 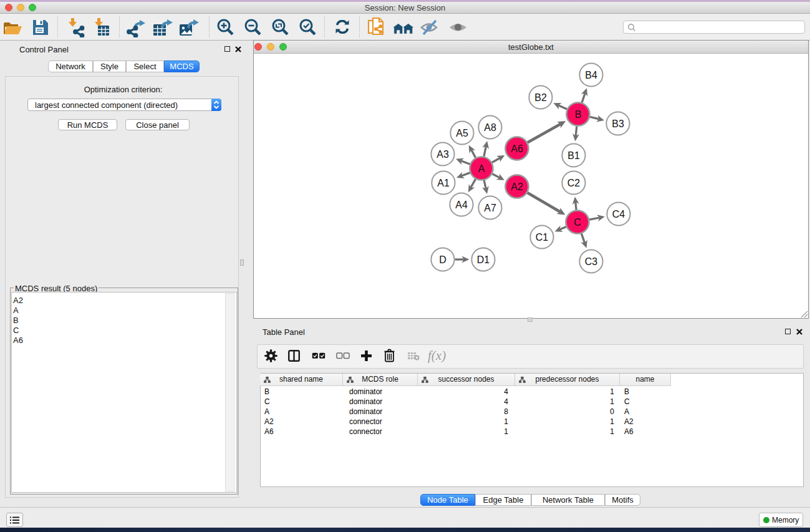 I want to click on svg-text: C2, so click(x=574, y=183).